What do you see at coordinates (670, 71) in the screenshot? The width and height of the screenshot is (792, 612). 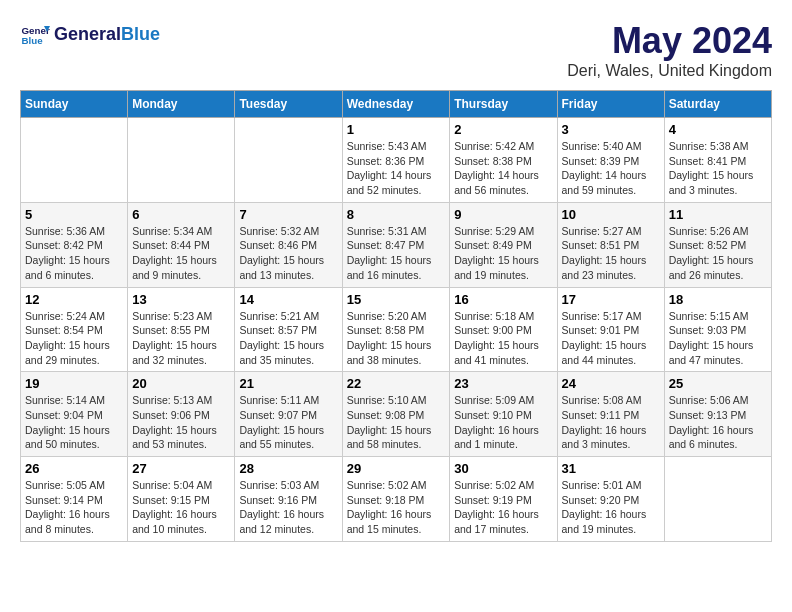 I see `location: Deri, Wales, United Kingdom` at bounding box center [670, 71].